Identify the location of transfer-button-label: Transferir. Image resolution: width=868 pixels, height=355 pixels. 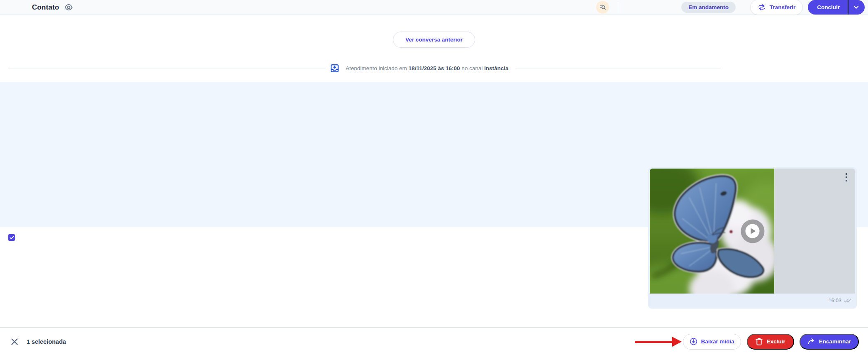
(783, 7).